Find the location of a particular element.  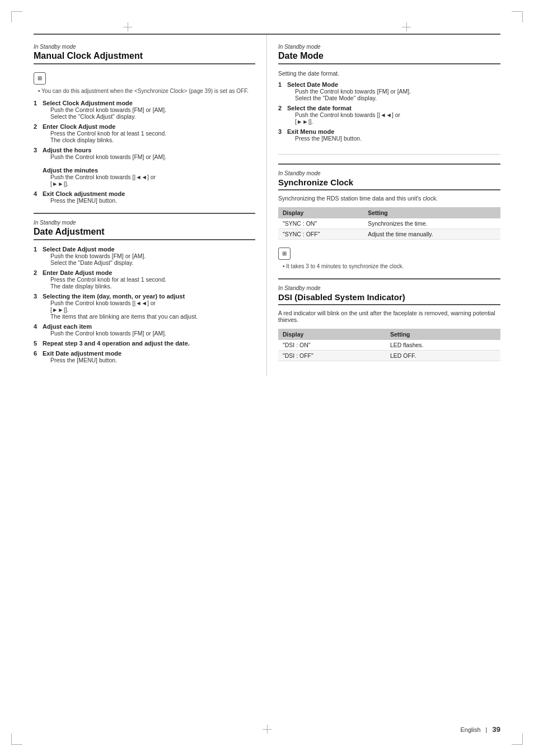

da-step-3-sub2: [►►|]. is located at coordinates (55, 310).